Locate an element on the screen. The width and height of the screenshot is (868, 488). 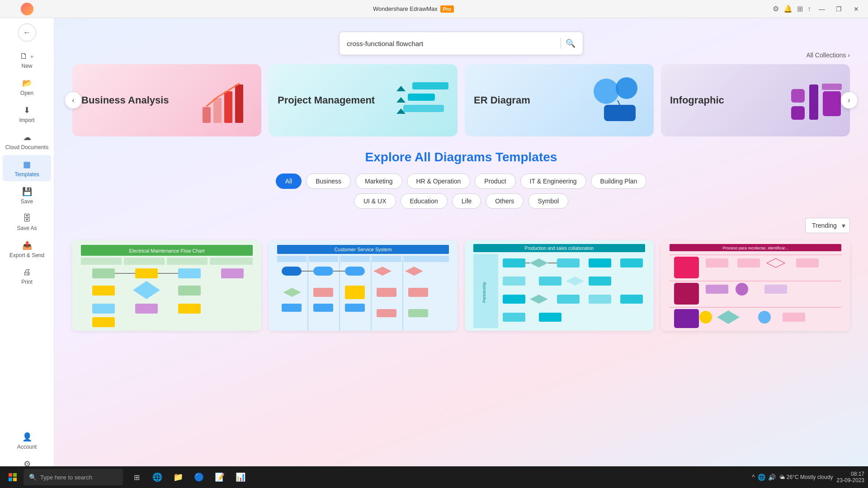
minimize-button: — is located at coordinates (822, 9).